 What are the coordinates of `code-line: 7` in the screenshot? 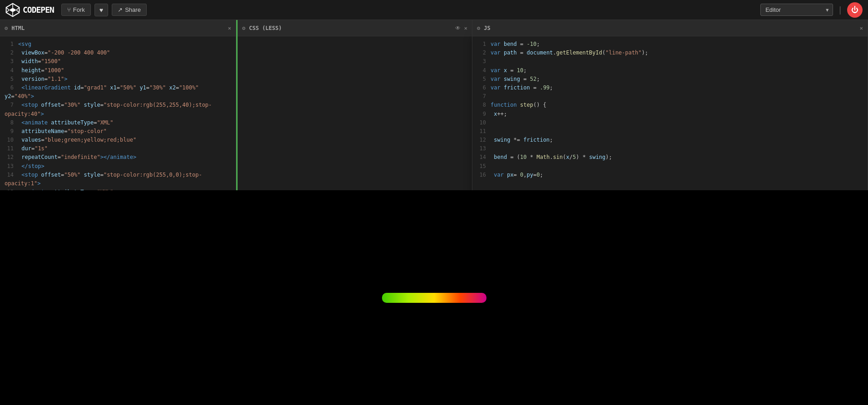 It's located at (670, 96).